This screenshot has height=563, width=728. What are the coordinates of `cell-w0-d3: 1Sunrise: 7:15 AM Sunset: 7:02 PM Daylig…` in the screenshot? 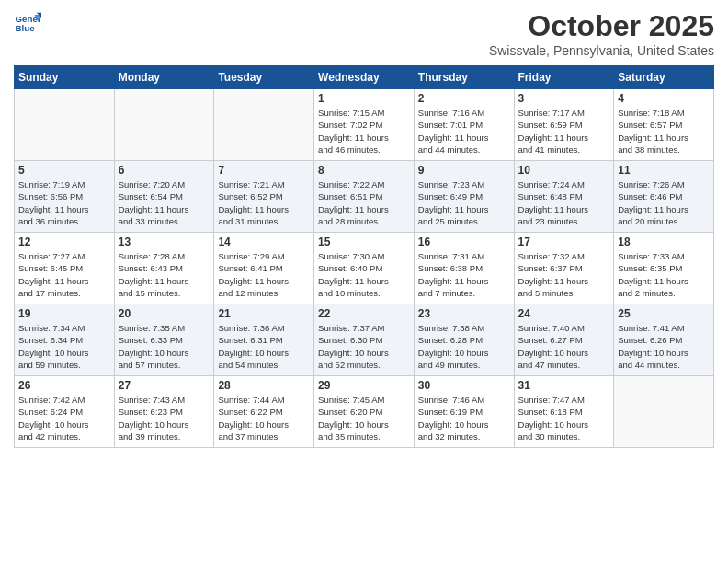 It's located at (364, 125).